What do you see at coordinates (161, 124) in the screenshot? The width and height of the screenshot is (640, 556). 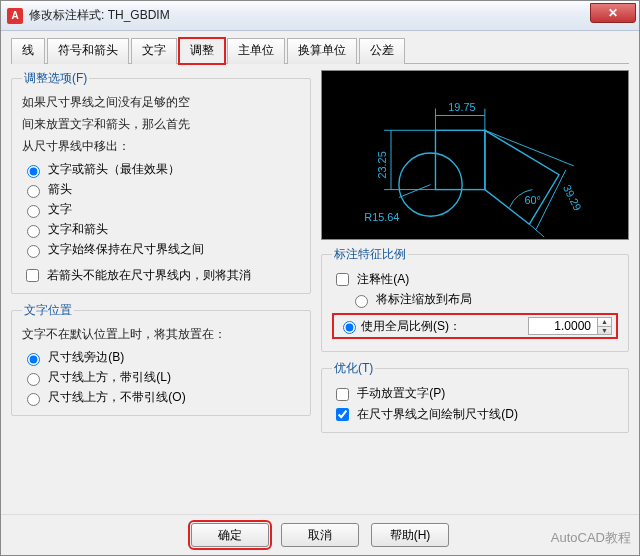 I see `fit-desc-line2: 间来放置文字和箭头，那么首先` at bounding box center [161, 124].